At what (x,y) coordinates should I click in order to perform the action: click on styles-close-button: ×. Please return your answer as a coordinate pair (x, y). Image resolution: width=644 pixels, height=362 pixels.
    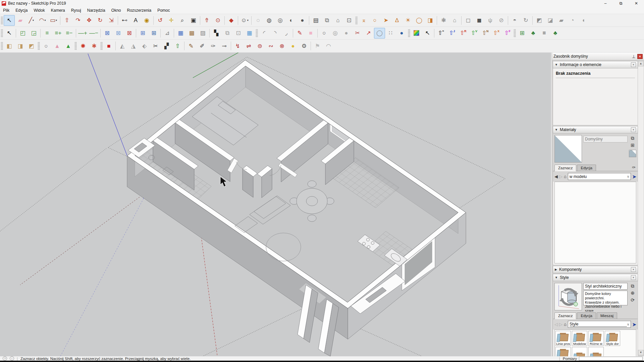
    Looking at the image, I should click on (633, 278).